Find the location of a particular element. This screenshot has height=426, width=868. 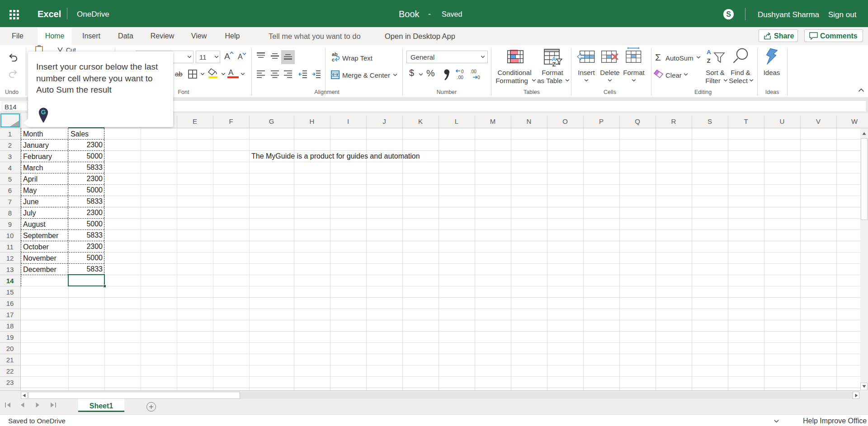

svg-text: c is located at coordinates (333, 60).